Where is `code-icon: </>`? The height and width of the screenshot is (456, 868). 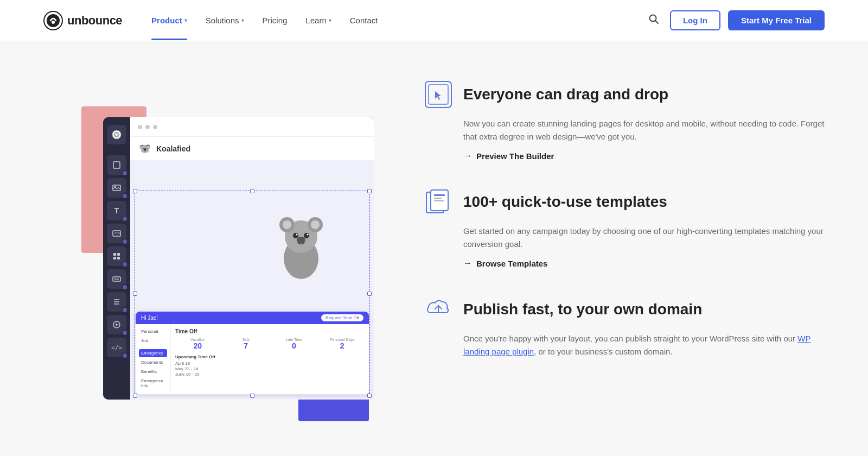 code-icon: </> is located at coordinates (117, 347).